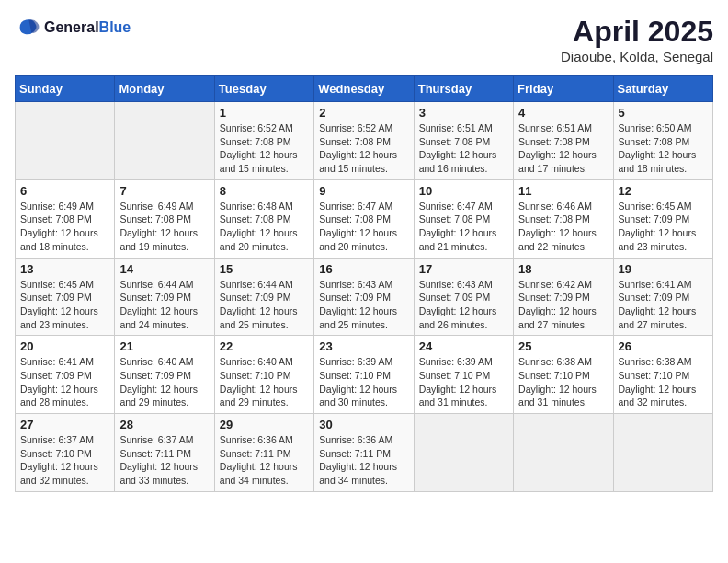 The height and width of the screenshot is (563, 728). Describe the element at coordinates (164, 346) in the screenshot. I see `day-number: 21` at that location.